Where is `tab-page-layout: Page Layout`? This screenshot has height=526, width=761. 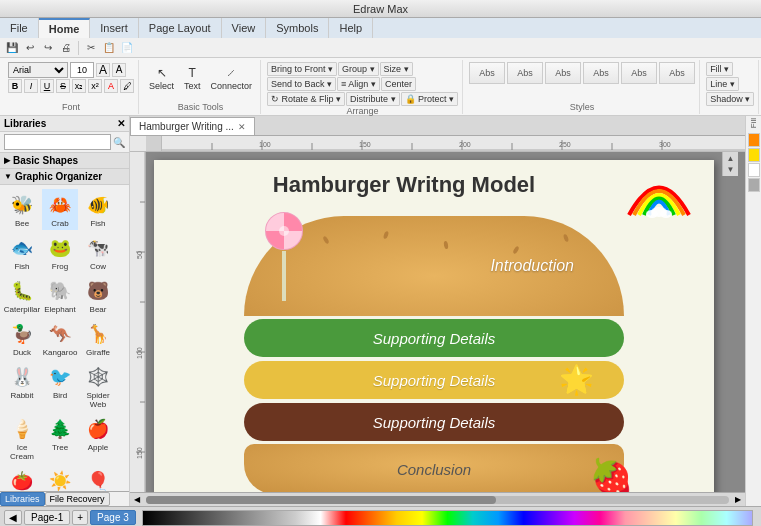 tab-page-layout: Page Layout is located at coordinates (180, 28).